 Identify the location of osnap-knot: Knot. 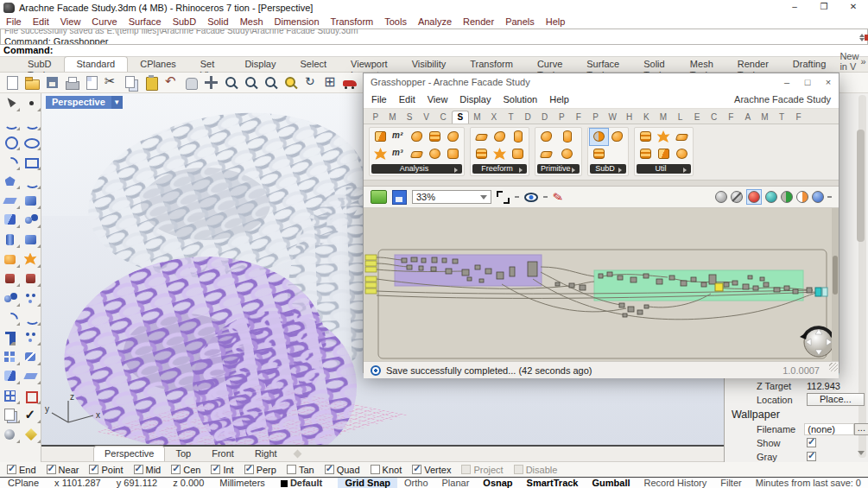
(387, 470).